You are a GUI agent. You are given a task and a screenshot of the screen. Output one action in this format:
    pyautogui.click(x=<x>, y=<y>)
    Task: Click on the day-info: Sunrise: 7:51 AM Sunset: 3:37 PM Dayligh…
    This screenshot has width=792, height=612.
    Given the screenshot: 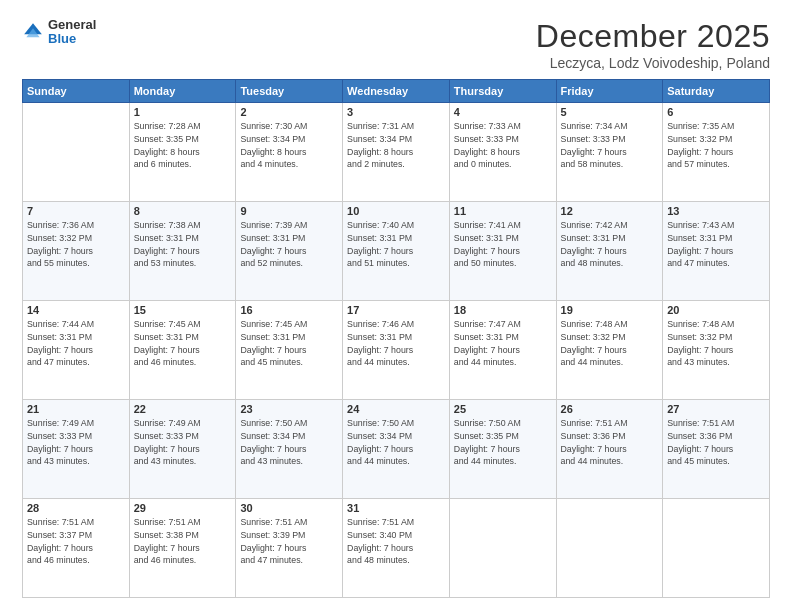 What is the action you would take?
    pyautogui.click(x=76, y=542)
    